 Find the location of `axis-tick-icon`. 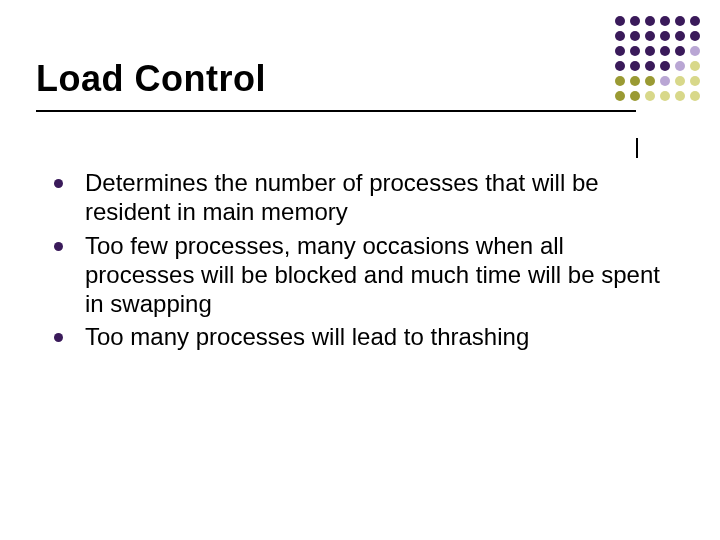

axis-tick-icon is located at coordinates (637, 148).